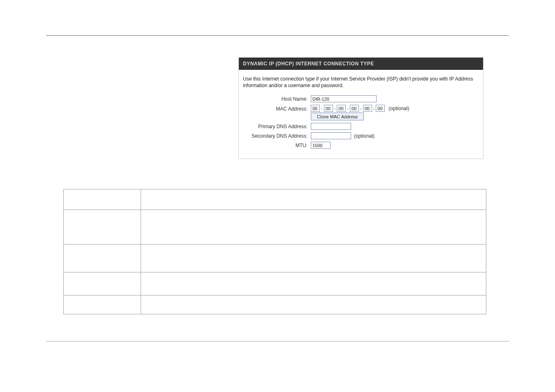  What do you see at coordinates (277, 108) in the screenshot?
I see `label-mac-address: MAC Address:` at bounding box center [277, 108].